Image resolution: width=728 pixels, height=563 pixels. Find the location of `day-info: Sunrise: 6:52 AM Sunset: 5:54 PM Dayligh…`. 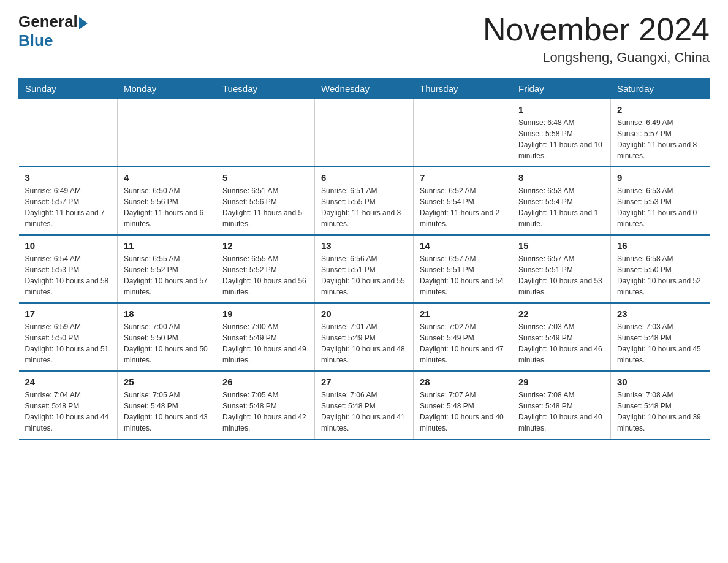

day-info: Sunrise: 6:52 AM Sunset: 5:54 PM Dayligh… is located at coordinates (463, 207).